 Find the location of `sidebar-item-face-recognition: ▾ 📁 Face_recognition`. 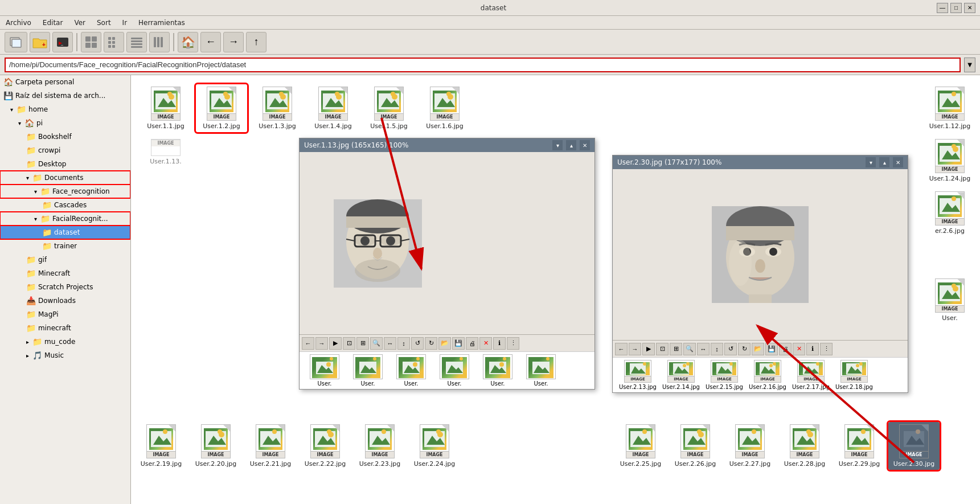

sidebar-item-face-recognition: ▾ 📁 Face_recognition is located at coordinates (65, 191).